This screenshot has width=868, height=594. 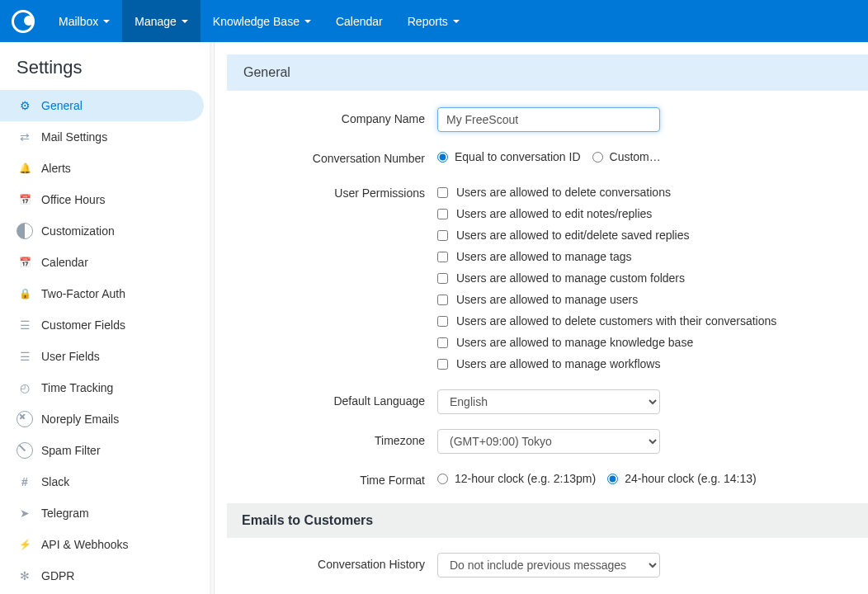 What do you see at coordinates (616, 321) in the screenshot?
I see `checkbox-label: Users are allowed to delete customers wi…` at bounding box center [616, 321].